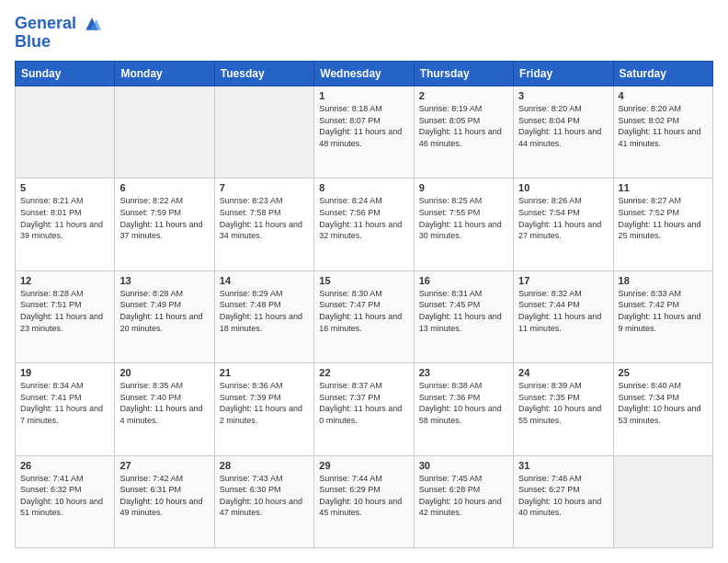 The width and height of the screenshot is (728, 563). Describe the element at coordinates (563, 316) in the screenshot. I see `calendar-cell: 17Sunrise: 8:32 AMSunset: 7:44 PMDayligh…` at that location.